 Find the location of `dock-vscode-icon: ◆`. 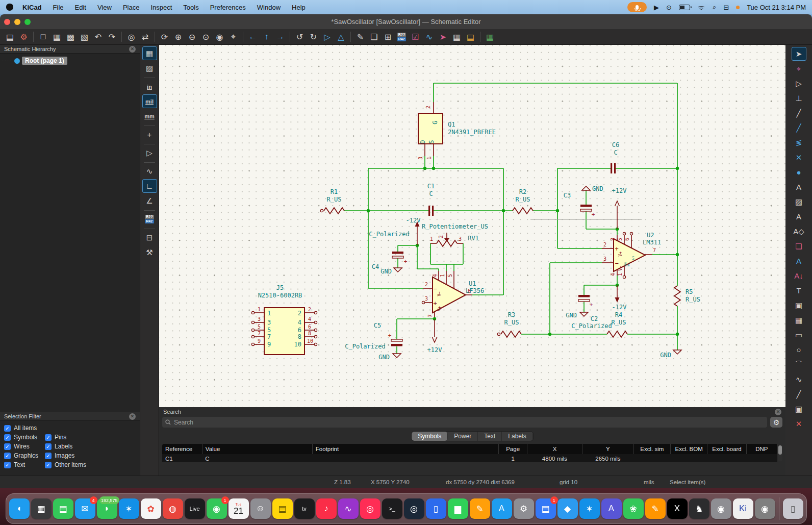

dock-vscode-icon: ◆ is located at coordinates (568, 509).